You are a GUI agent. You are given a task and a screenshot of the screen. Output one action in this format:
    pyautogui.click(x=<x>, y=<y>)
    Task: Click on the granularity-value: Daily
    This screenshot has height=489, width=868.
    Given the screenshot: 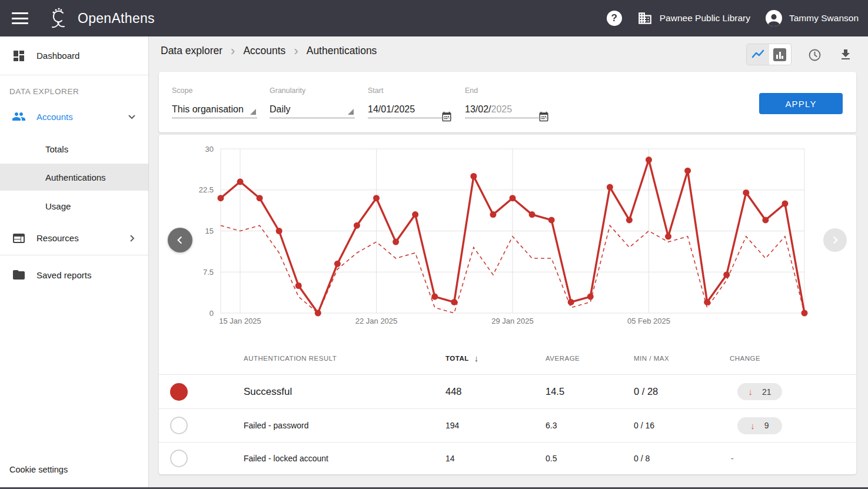 What is the action you would take?
    pyautogui.click(x=312, y=109)
    